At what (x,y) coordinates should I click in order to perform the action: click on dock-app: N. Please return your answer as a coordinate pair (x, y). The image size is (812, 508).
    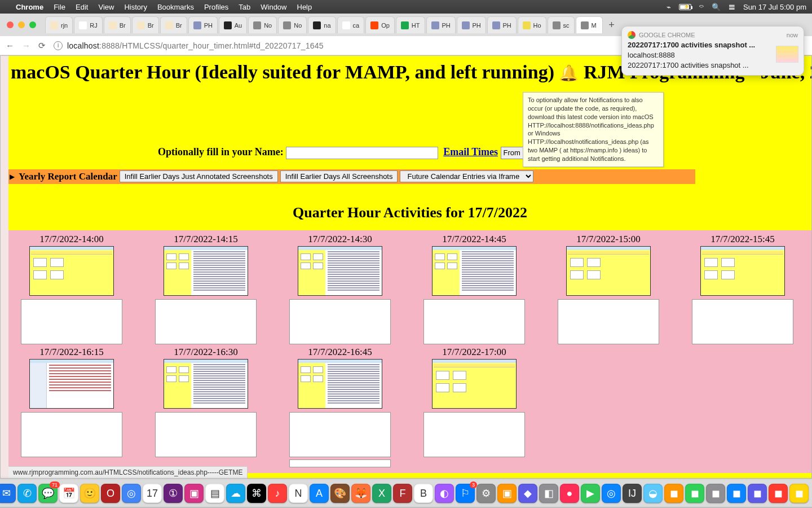
    Looking at the image, I should click on (298, 493).